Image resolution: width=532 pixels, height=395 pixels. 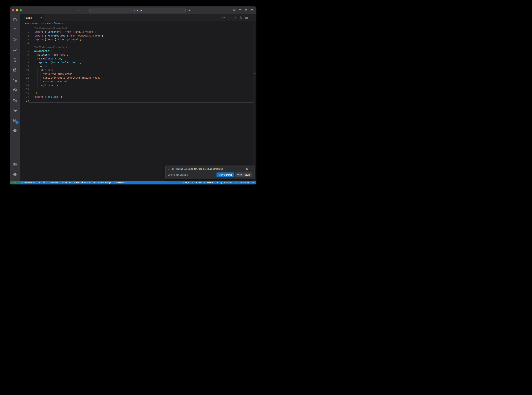 What do you see at coordinates (49, 23) in the screenshot?
I see `breadcrumb-item-app: app` at bounding box center [49, 23].